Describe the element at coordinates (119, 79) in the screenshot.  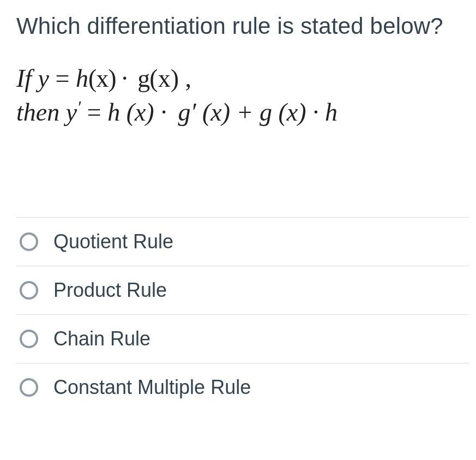
I see `formula-line1-rhs-b: (x) · g` at that location.